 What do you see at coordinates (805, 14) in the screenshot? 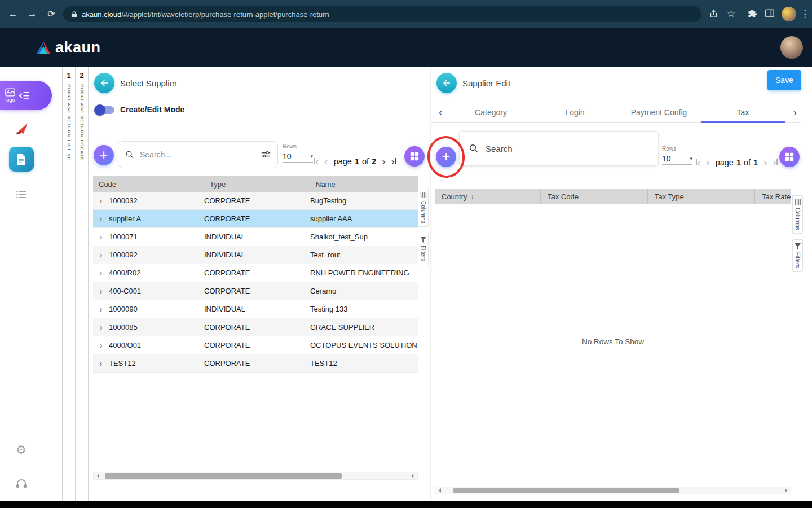
I see `browser-menu-icon: ⋮` at bounding box center [805, 14].